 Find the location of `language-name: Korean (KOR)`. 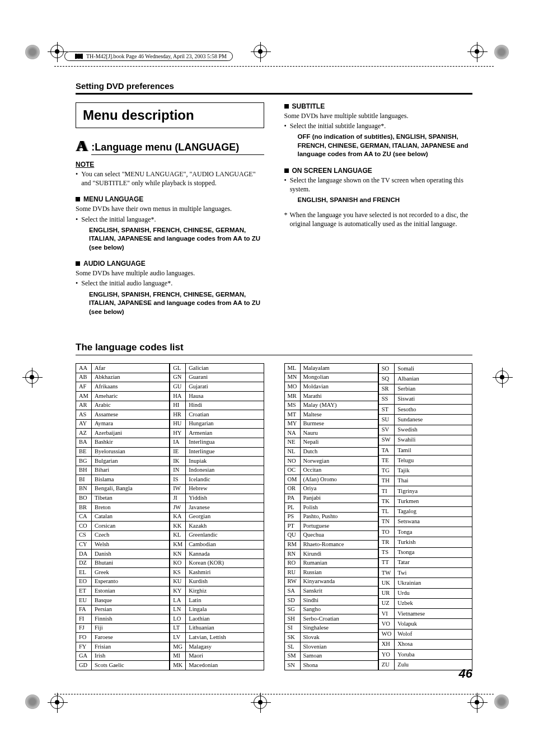

language-name: Korean (KOR) is located at coordinates (225, 563).